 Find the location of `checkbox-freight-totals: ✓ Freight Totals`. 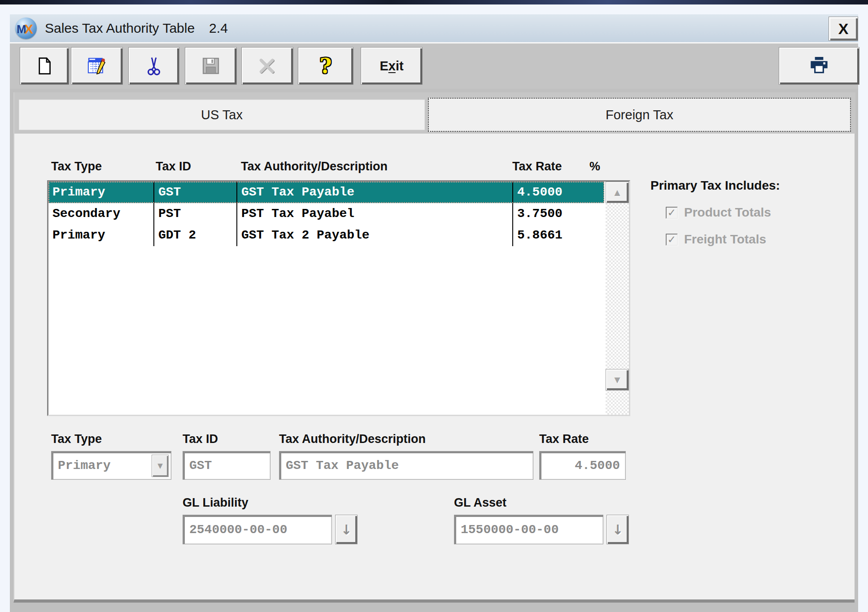

checkbox-freight-totals: ✓ Freight Totals is located at coordinates (716, 239).